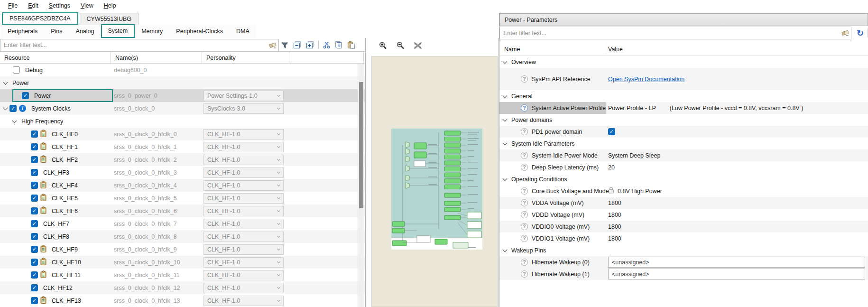  Describe the element at coordinates (40, 19) in the screenshot. I see `device-tab-pse846gps2dbzc4a: PSE846GPS2DBZC4A` at that location.